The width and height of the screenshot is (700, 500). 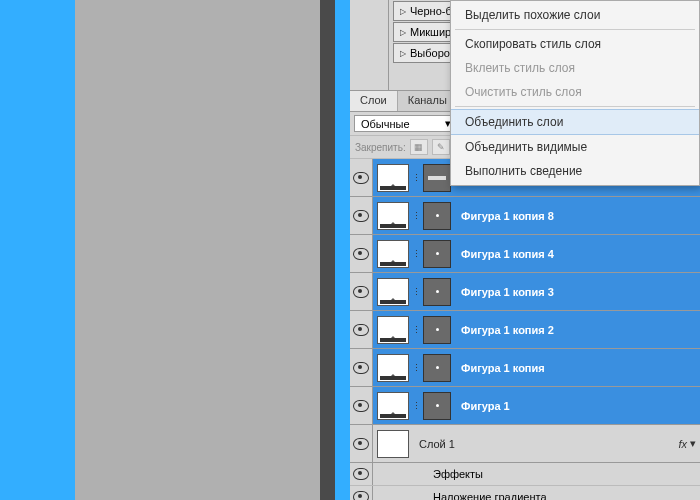 What do you see at coordinates (525, 444) in the screenshot?
I see `layer-row: Слой 1 fx ▾` at bounding box center [525, 444].